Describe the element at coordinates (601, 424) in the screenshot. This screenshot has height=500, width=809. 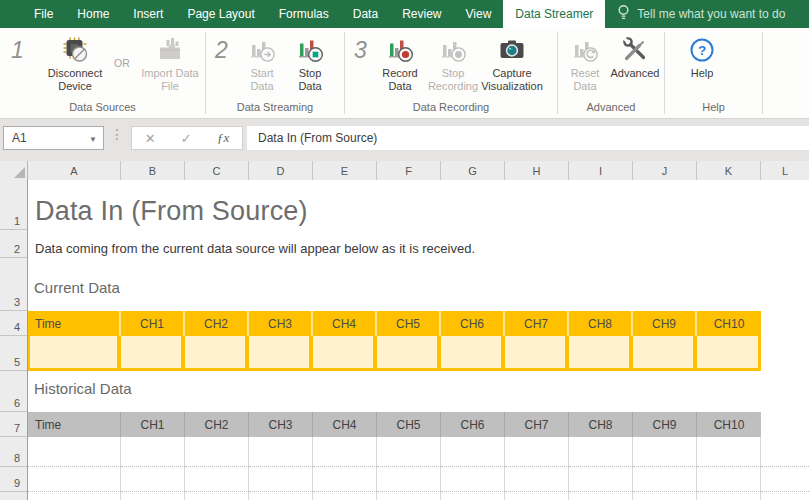
I see `historical-header-ch8: CH8` at that location.